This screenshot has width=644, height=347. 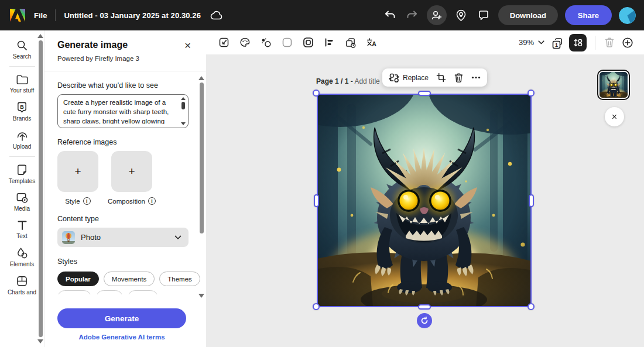 I want to click on crop-icon, so click(x=441, y=77).